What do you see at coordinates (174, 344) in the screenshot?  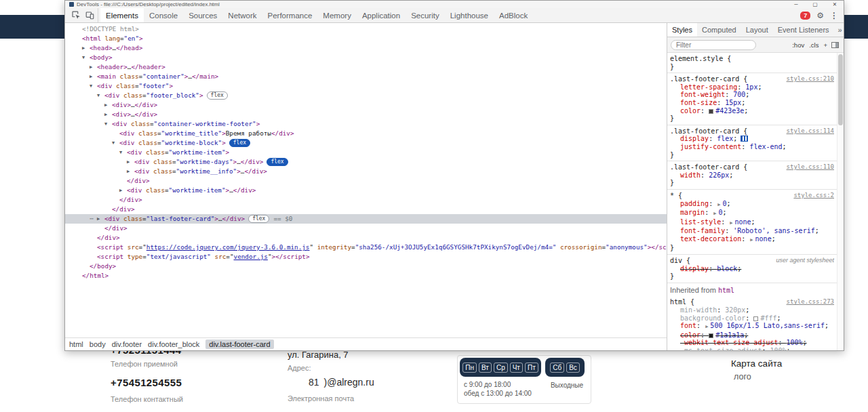 I see `crumb-div-footer_block: div.footer_block` at bounding box center [174, 344].